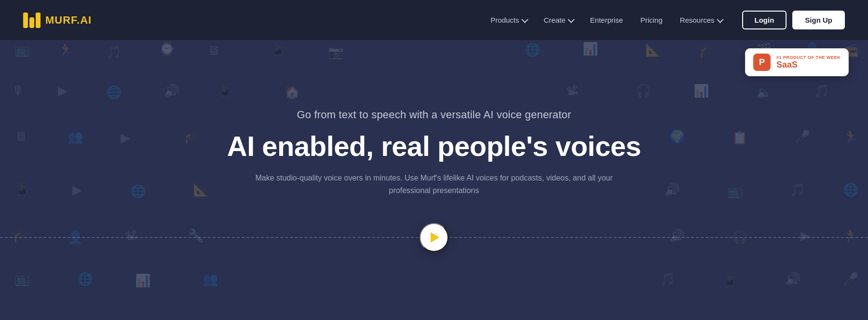  I want to click on divider-area, so click(434, 237).